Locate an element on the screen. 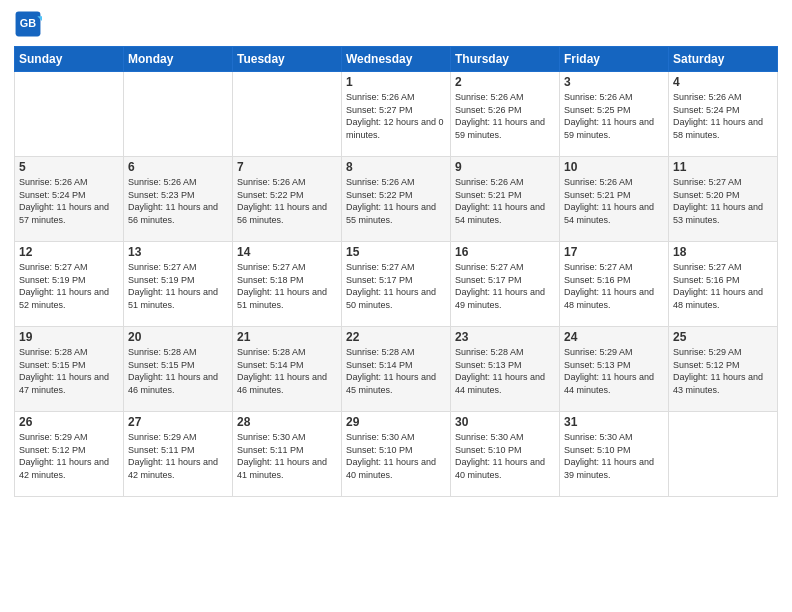 The width and height of the screenshot is (792, 612). day-cell-26: 26Sunrise: 5:29 AMSunset: 5:12 PMDayligh… is located at coordinates (70, 454).